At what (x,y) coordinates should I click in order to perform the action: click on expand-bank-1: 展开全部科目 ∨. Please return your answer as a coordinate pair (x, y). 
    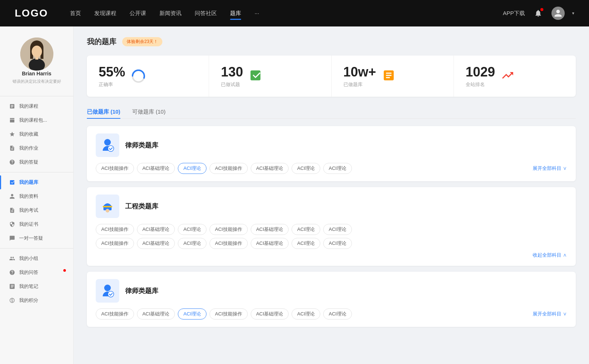
    Looking at the image, I should click on (550, 168).